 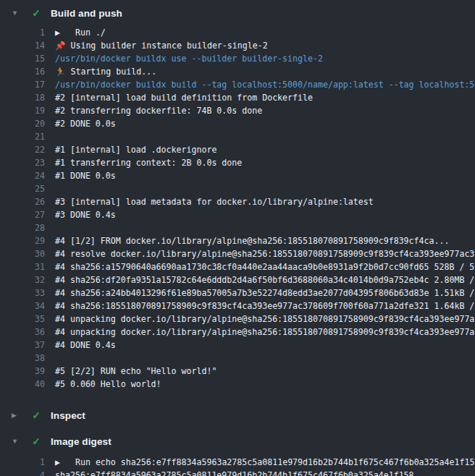 I want to click on line-text: #4 DONE 0.4s, so click(x=85, y=345).